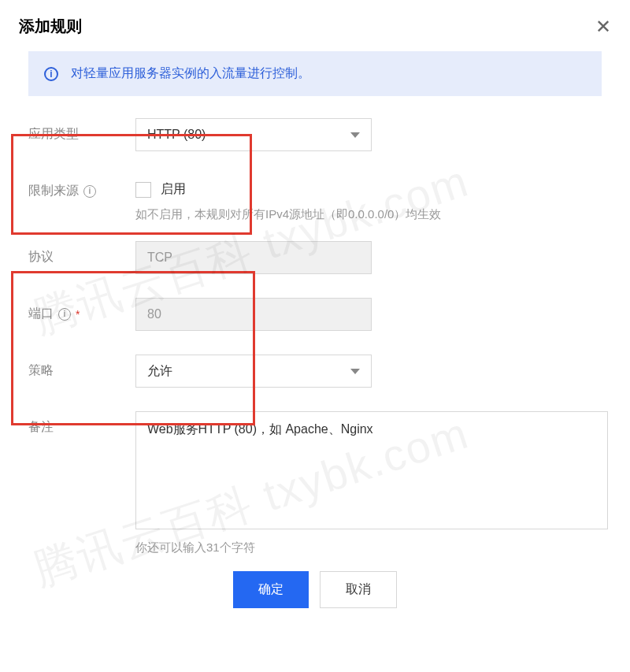  Describe the element at coordinates (51, 74) in the screenshot. I see `info-icon: i` at that location.